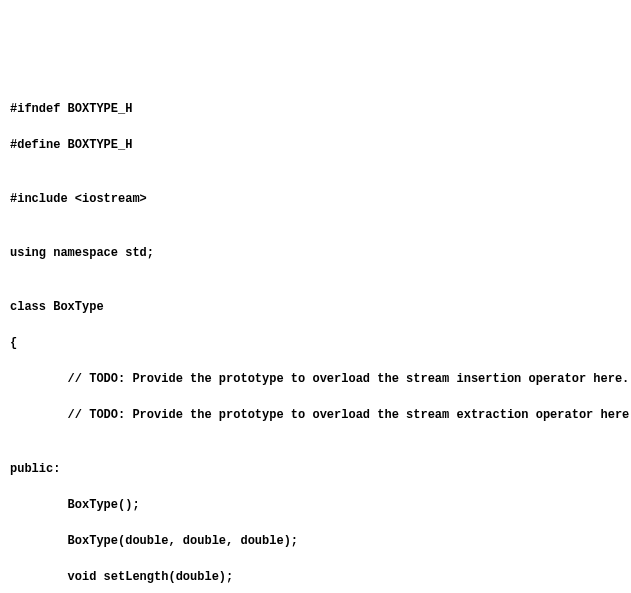 This screenshot has width=631, height=593. I want to click on code-line: public:, so click(320, 469).